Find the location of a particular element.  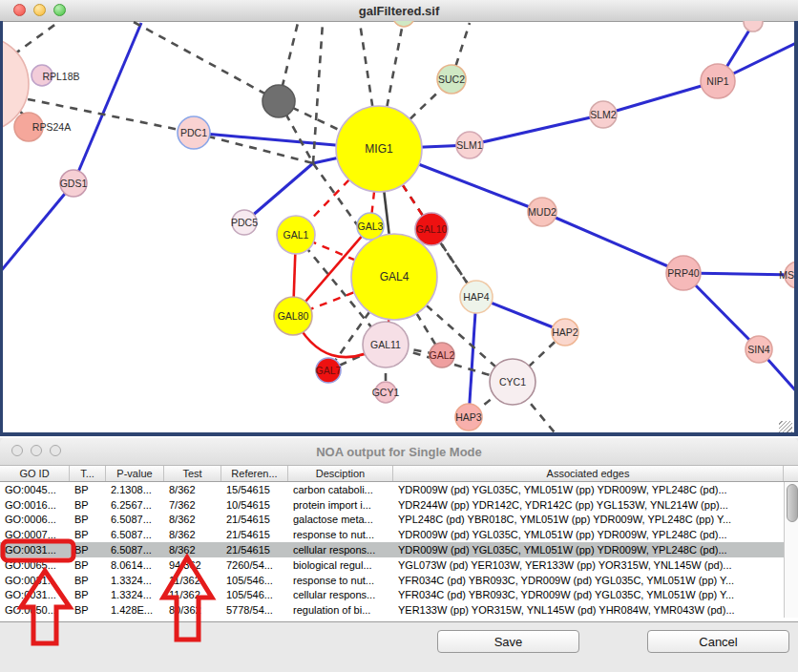

table-header: GO IDT...P-valueTestReferen...Desciption… is located at coordinates (399, 473).